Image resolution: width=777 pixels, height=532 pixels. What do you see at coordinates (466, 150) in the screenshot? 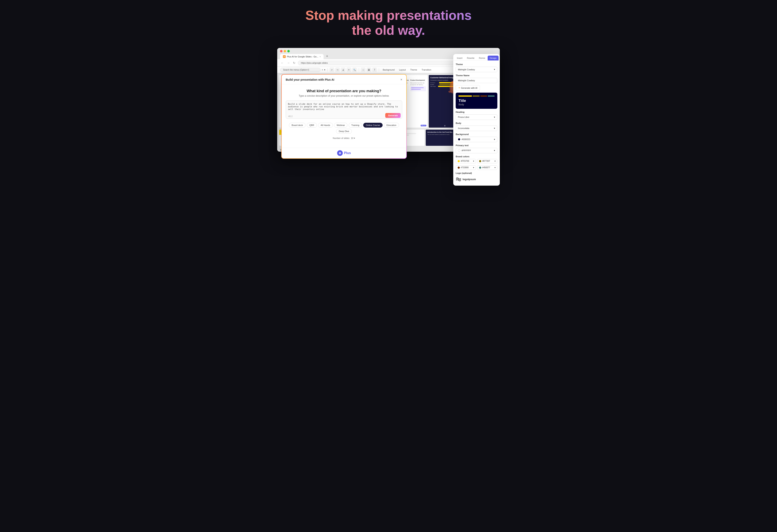
I see `pt-value-text: #FFFFFF` at bounding box center [466, 150].